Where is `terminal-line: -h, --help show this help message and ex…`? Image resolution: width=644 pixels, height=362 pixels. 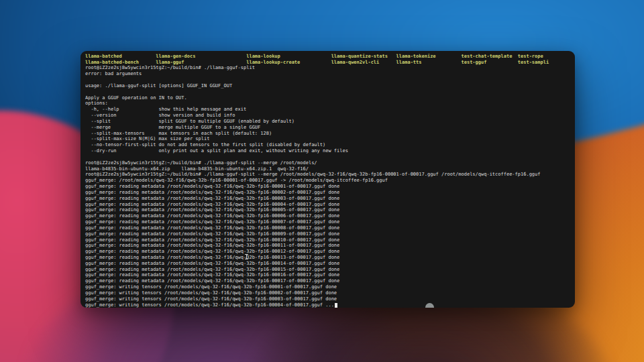
terminal-line: -h, --help show this help message and ex… is located at coordinates (328, 110).